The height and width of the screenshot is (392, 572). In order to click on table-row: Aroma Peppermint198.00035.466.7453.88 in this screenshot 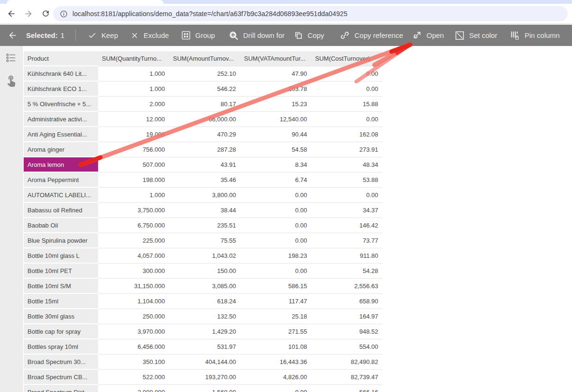, I will do `click(203, 180)`.